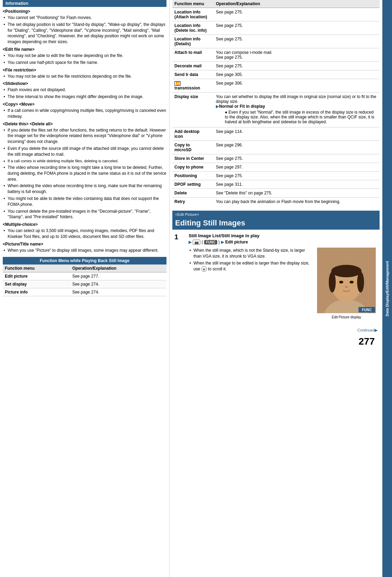 The width and height of the screenshot is (392, 577). Describe the element at coordinates (85, 11) in the screenshot. I see `section-positioning: <Positioning>` at that location.